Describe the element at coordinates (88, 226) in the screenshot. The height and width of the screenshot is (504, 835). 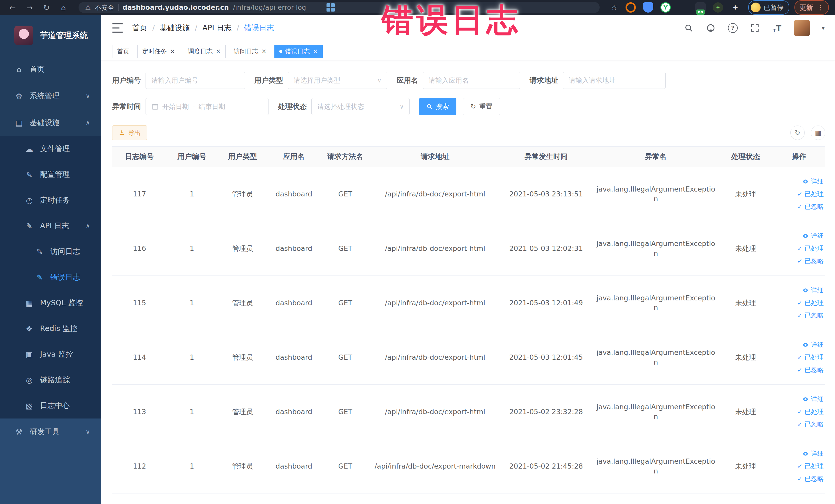
I see `chevron-up-icon: ∧` at that location.